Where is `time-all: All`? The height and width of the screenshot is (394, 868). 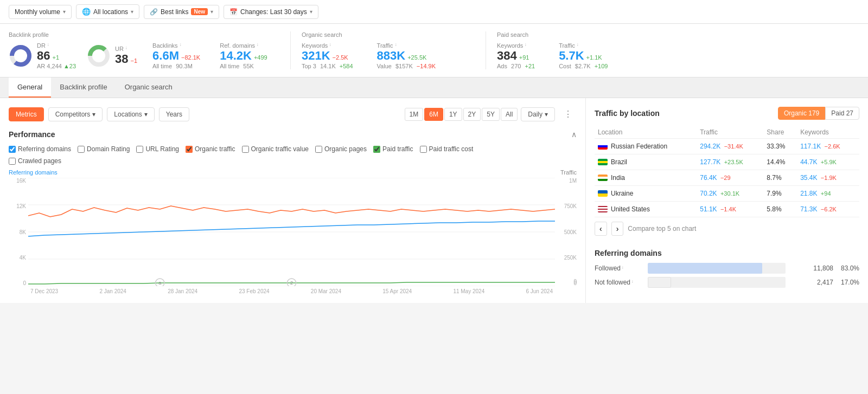
time-all: All is located at coordinates (509, 114).